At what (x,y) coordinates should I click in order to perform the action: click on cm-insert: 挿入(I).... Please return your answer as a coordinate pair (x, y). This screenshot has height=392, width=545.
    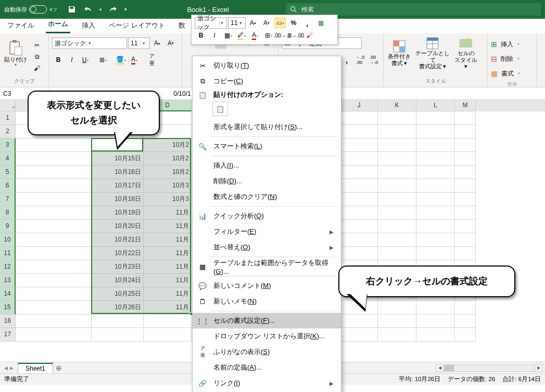
    Looking at the image, I should click on (267, 166).